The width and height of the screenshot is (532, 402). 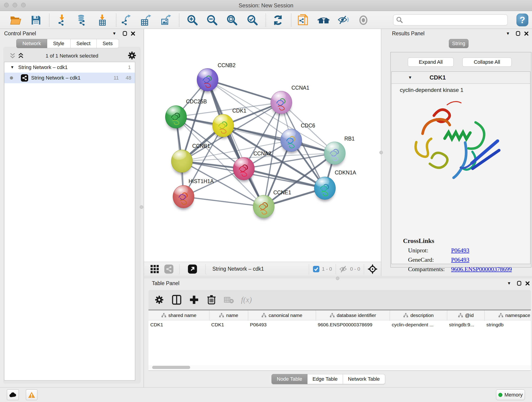 What do you see at coordinates (70, 67) in the screenshot?
I see `network-collection-row: ▼ String Network – cdk1 1` at bounding box center [70, 67].